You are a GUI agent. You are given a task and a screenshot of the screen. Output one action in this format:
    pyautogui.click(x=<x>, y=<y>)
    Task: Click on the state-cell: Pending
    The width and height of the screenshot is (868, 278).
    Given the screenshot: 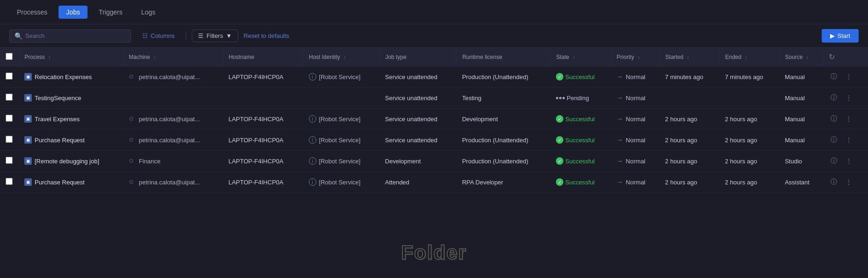 What is the action you would take?
    pyautogui.click(x=580, y=98)
    